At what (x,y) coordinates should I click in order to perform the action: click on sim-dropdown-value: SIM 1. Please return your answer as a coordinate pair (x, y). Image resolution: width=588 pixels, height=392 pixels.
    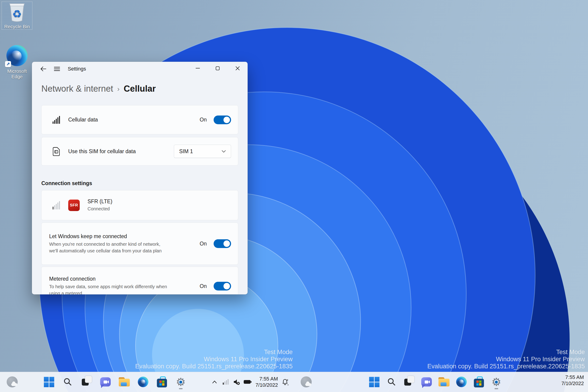
    Looking at the image, I should click on (200, 152).